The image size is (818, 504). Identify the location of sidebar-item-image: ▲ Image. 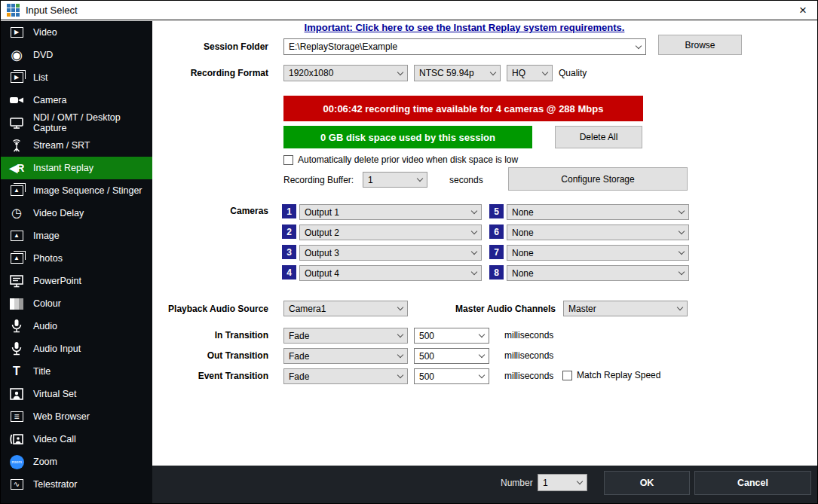
(77, 236).